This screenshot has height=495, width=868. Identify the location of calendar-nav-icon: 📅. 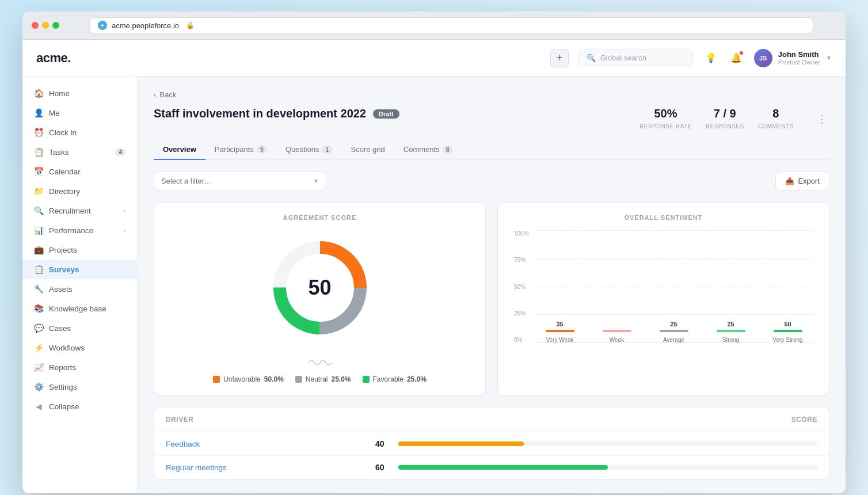
(39, 172).